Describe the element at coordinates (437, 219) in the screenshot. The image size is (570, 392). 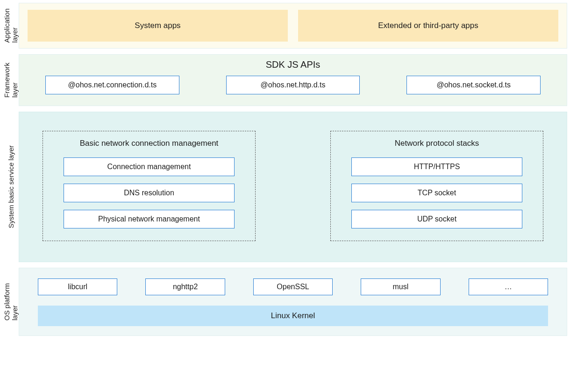
I see `udp-socket-box: UDP socket` at that location.